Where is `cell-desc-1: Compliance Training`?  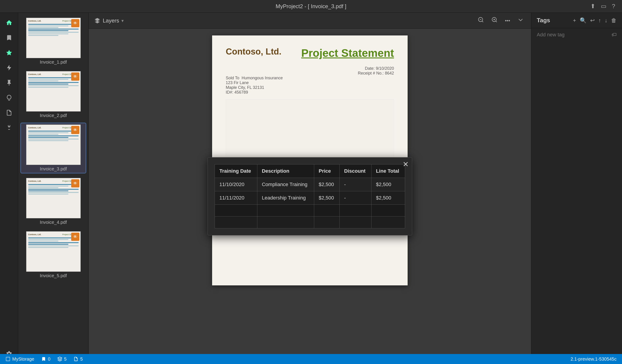
cell-desc-1: Compliance Training is located at coordinates (286, 184).